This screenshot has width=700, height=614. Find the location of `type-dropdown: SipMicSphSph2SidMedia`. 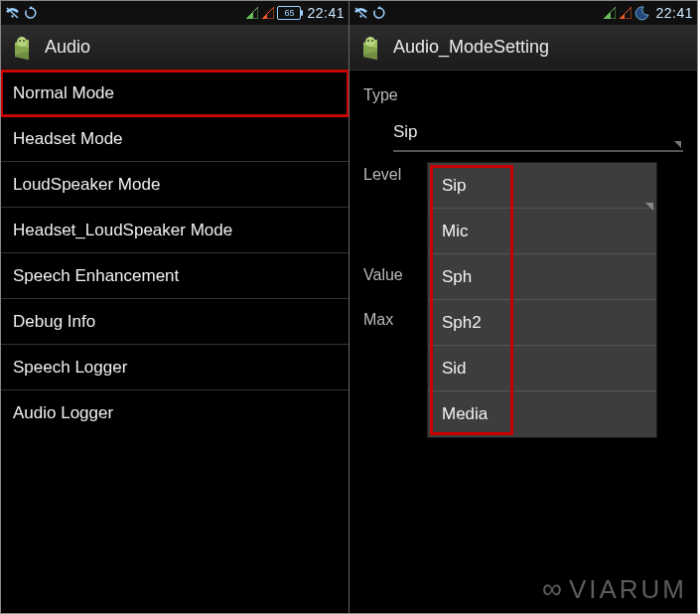

type-dropdown: SipMicSphSph2SidMedia is located at coordinates (542, 300).